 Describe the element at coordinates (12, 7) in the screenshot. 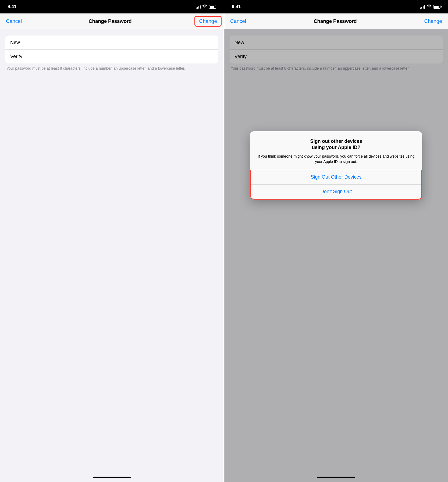

I see `left-status-time: 9:41` at that location.